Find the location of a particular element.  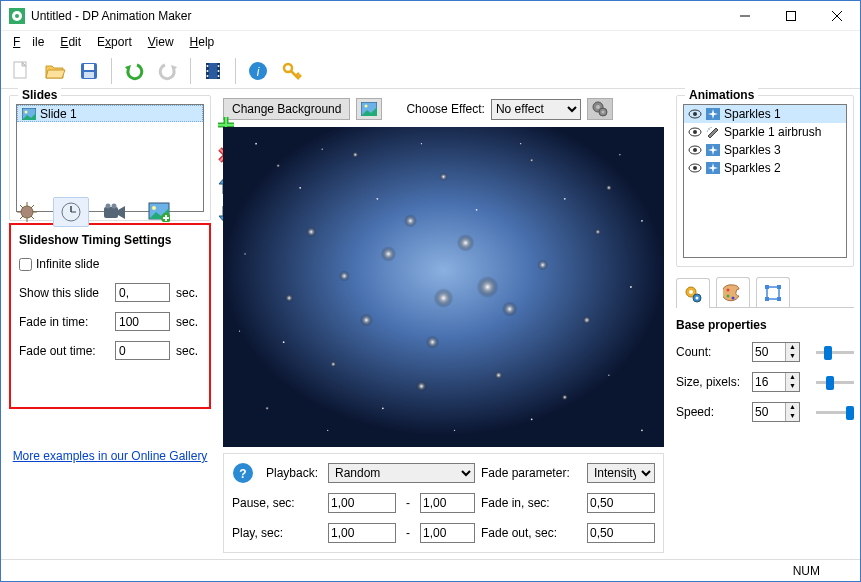

info-button: i is located at coordinates (258, 71).